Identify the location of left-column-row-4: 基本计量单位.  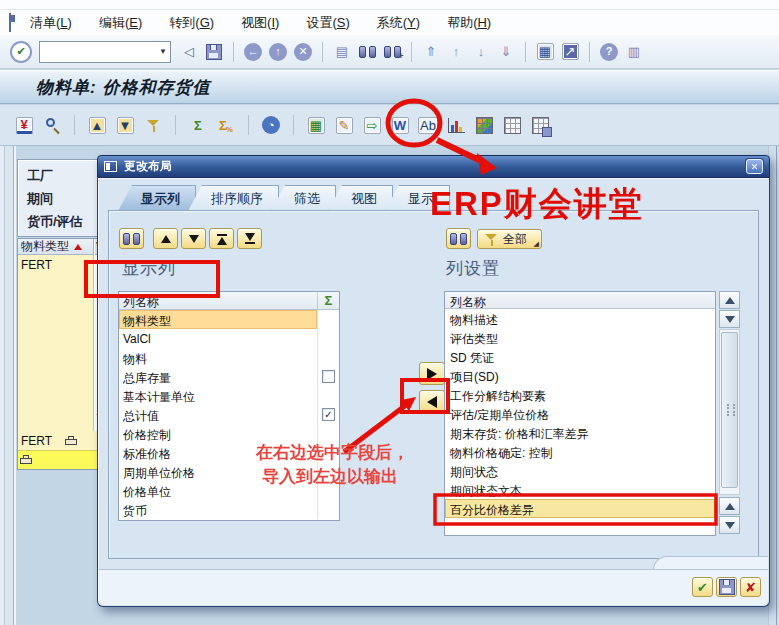
(229, 396).